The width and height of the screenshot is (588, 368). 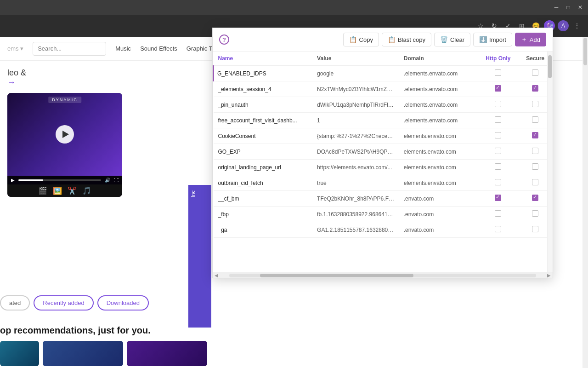 What do you see at coordinates (356, 167) in the screenshot?
I see `cell-value: https://elements.envato.com/...` at bounding box center [356, 167].